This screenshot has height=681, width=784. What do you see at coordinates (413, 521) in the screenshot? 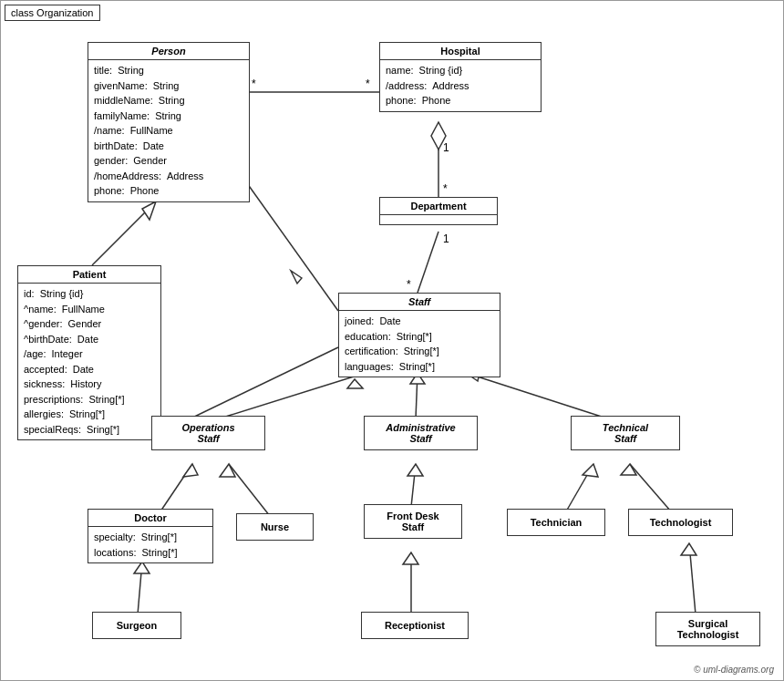
I see `class-front-desk-staff: Front DeskStaff` at bounding box center [413, 521].